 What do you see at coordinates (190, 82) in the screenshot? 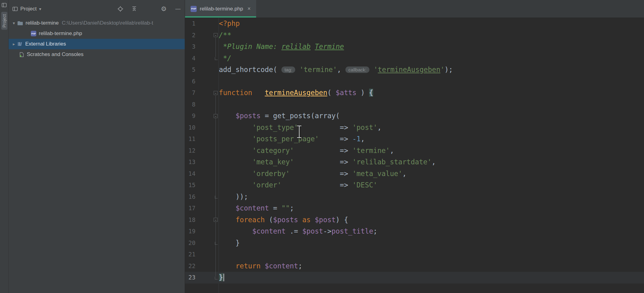
I see `line-number: 6` at bounding box center [190, 82].